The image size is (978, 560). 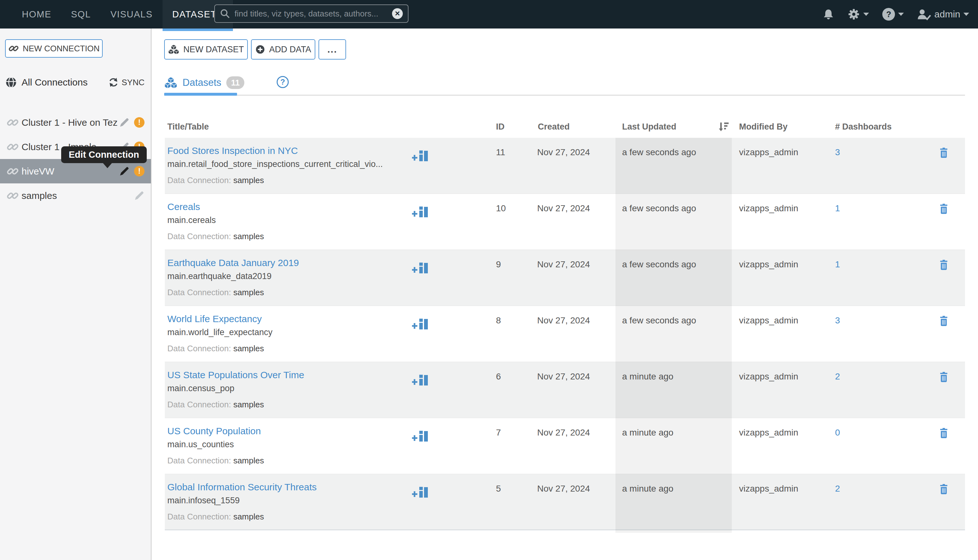 What do you see at coordinates (290, 164) in the screenshot?
I see `dataset-table-name: main.retail_food_store_inspections_curre…` at bounding box center [290, 164].